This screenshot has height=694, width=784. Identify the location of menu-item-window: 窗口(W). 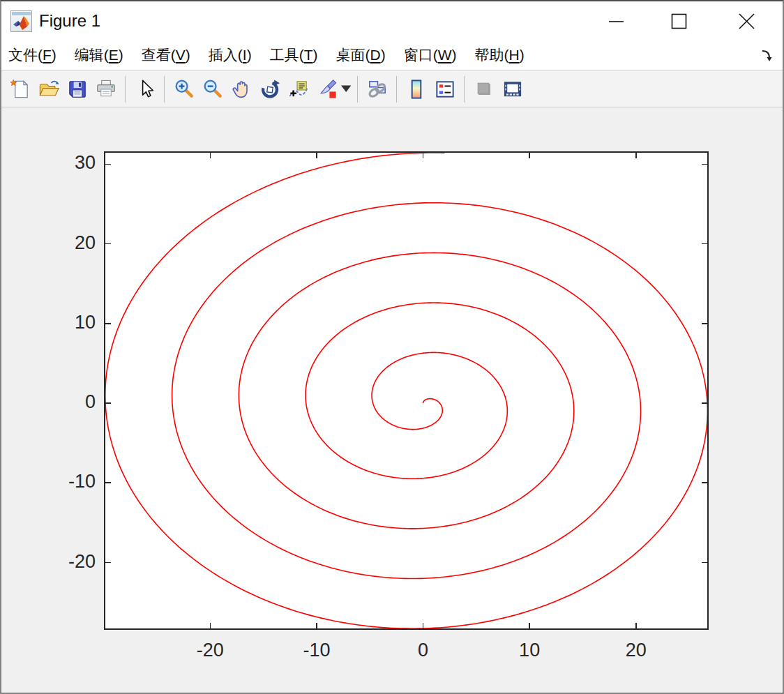
(430, 55).